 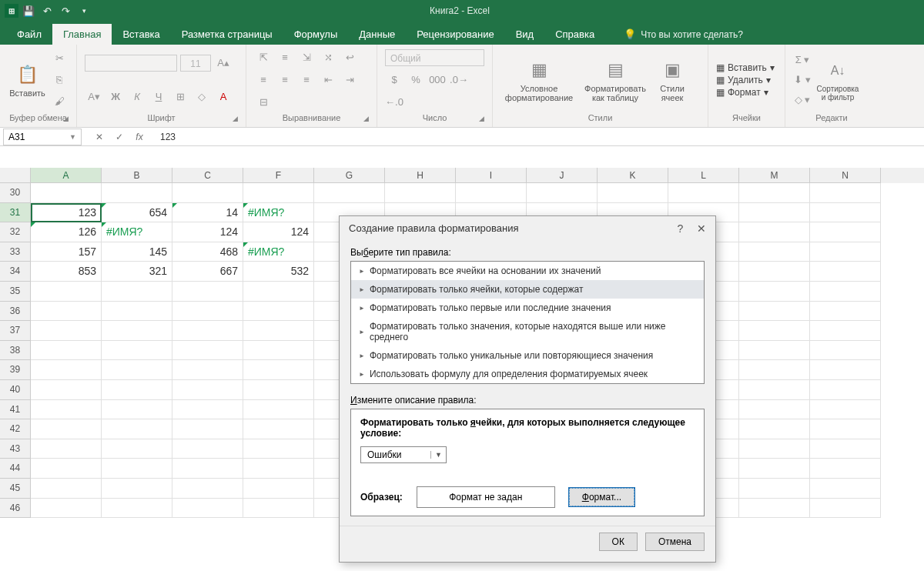 I want to click on row-header: 32, so click(x=15, y=232).